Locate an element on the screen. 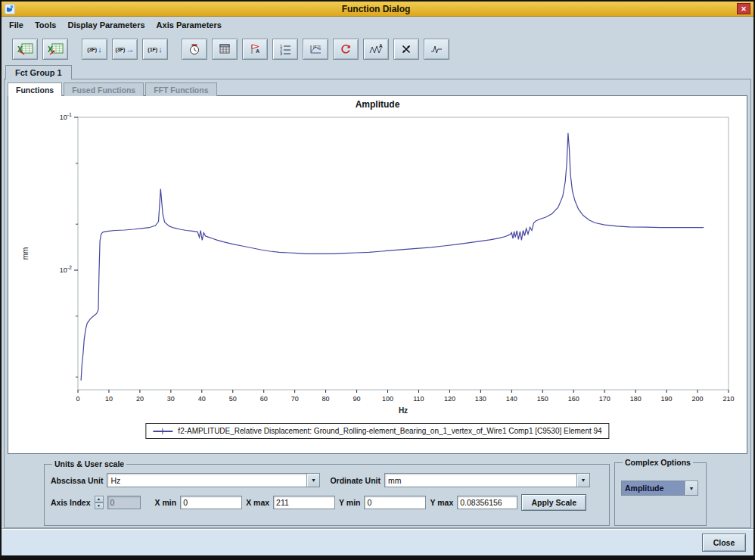 The height and width of the screenshot is (560, 755). x-tick-label: 200 is located at coordinates (698, 399).